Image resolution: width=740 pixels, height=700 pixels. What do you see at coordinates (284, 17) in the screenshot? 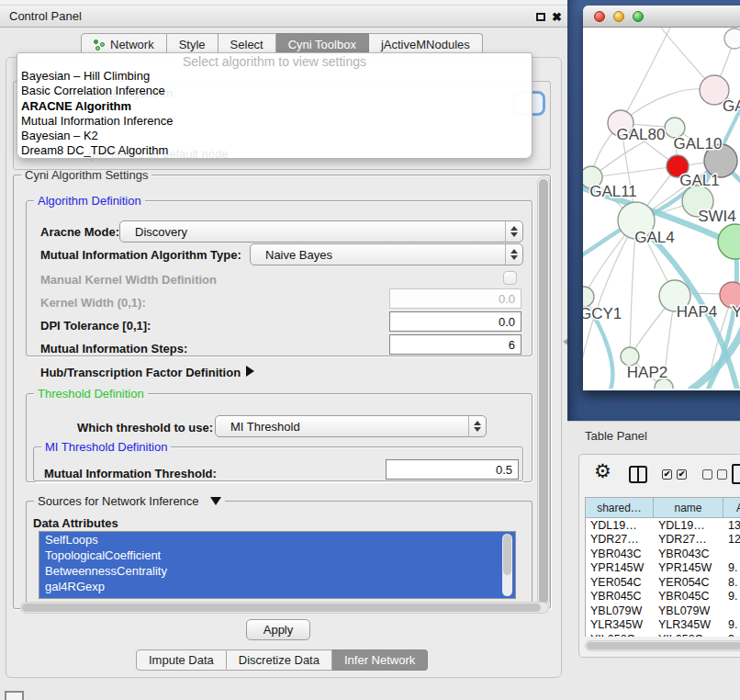
I see `control-panel-titlebar: Control Panel ✖` at bounding box center [284, 17].